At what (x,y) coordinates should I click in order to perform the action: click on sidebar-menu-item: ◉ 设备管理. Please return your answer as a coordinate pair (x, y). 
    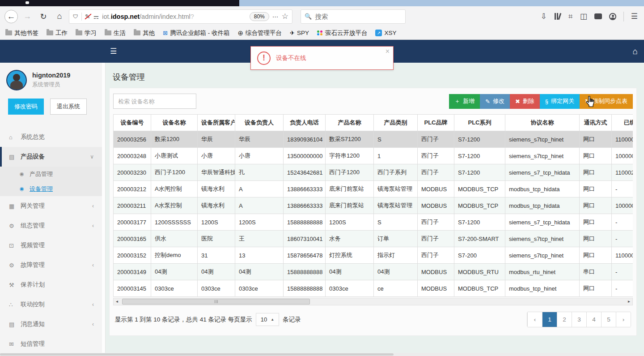
    Looking at the image, I should click on (51, 189).